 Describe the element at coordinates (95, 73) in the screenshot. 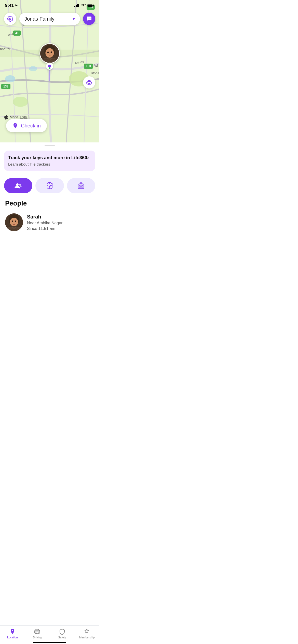

I see `map-place-titoda: Titoda` at that location.